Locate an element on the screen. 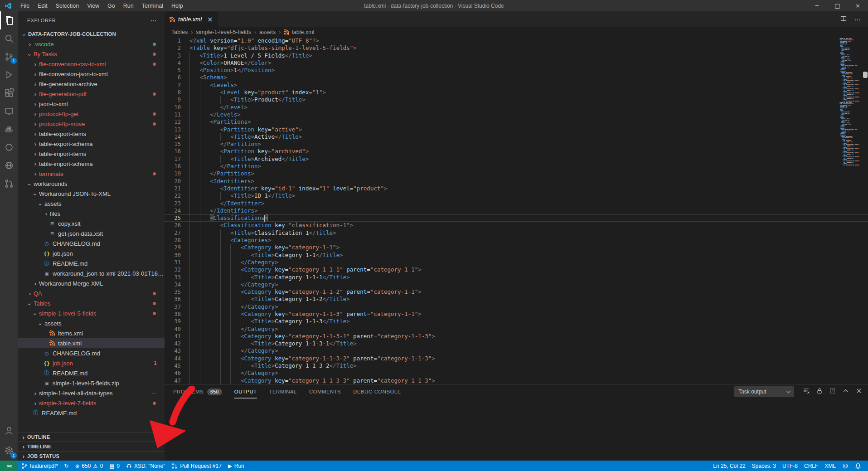 Image resolution: width=868 pixels, height=471 pixels. menu-terminal: Terminal is located at coordinates (152, 6).